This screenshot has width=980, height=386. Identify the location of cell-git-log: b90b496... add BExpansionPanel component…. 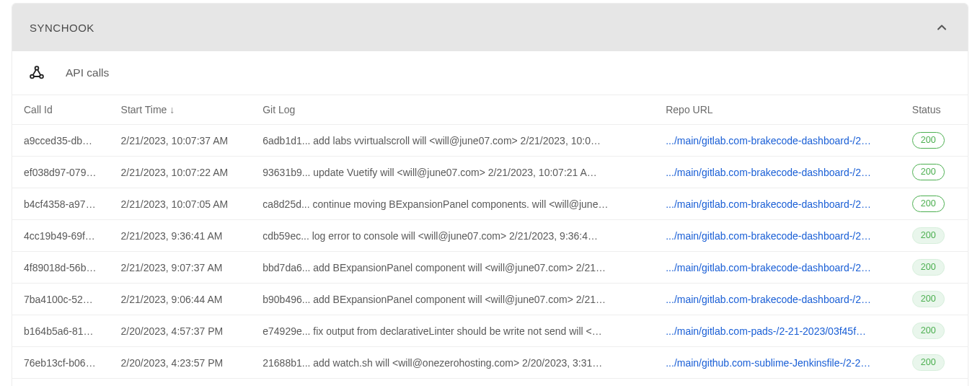
(453, 299).